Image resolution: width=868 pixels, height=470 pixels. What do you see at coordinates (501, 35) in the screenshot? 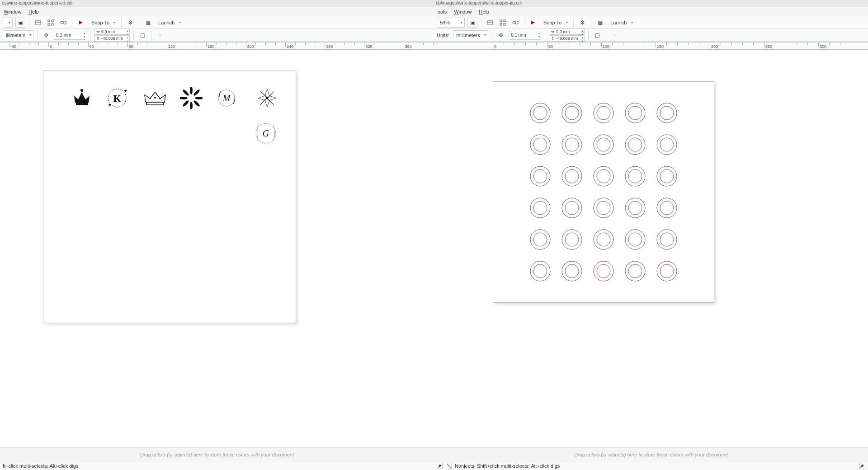
I see `nudge-icon: ✥` at bounding box center [501, 35].